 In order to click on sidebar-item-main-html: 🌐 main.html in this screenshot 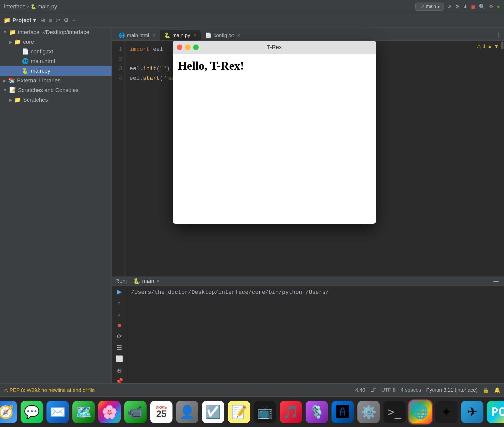, I will do `click(56, 61)`.